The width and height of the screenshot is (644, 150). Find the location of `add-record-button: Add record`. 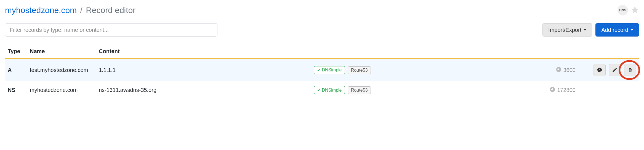

add-record-button: Add record is located at coordinates (617, 30).